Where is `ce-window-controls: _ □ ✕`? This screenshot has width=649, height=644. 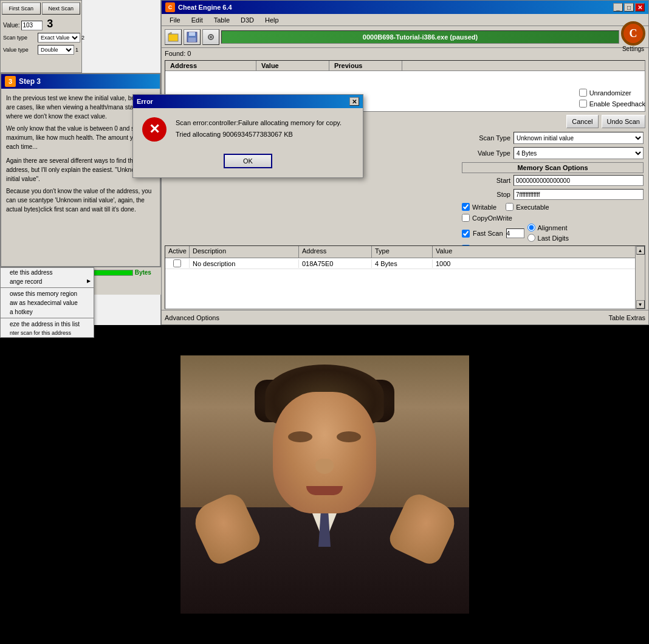 ce-window-controls: _ □ ✕ is located at coordinates (629, 7).